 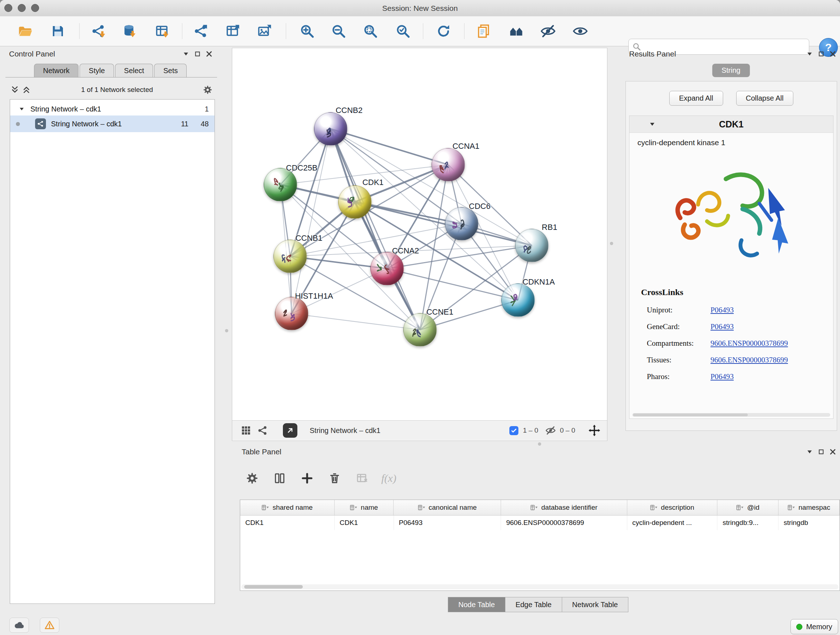 What do you see at coordinates (548, 31) in the screenshot?
I see `hide-graphics-details-button` at bounding box center [548, 31].